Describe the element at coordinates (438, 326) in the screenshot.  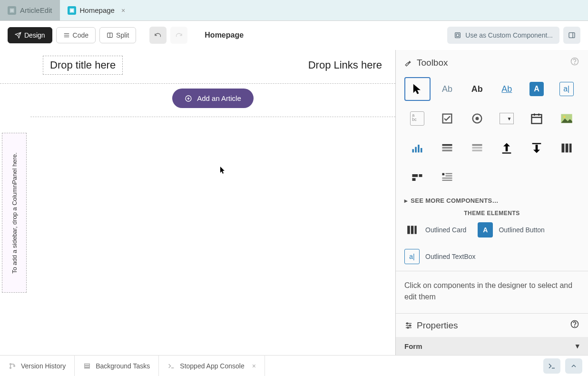
I see `section-title: Properties` at that location.